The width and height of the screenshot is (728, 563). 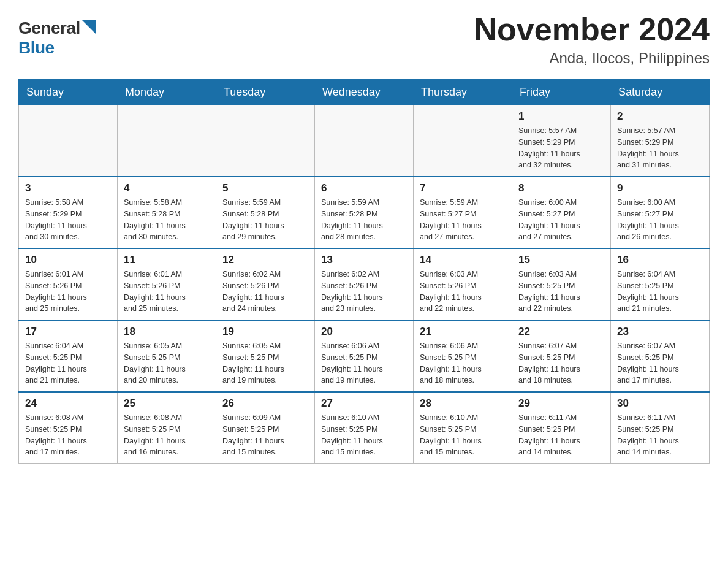 I want to click on calendar-cell: 7Sunrise: 5:59 AM Sunset: 5:27 PM Daylig…, so click(x=463, y=212).